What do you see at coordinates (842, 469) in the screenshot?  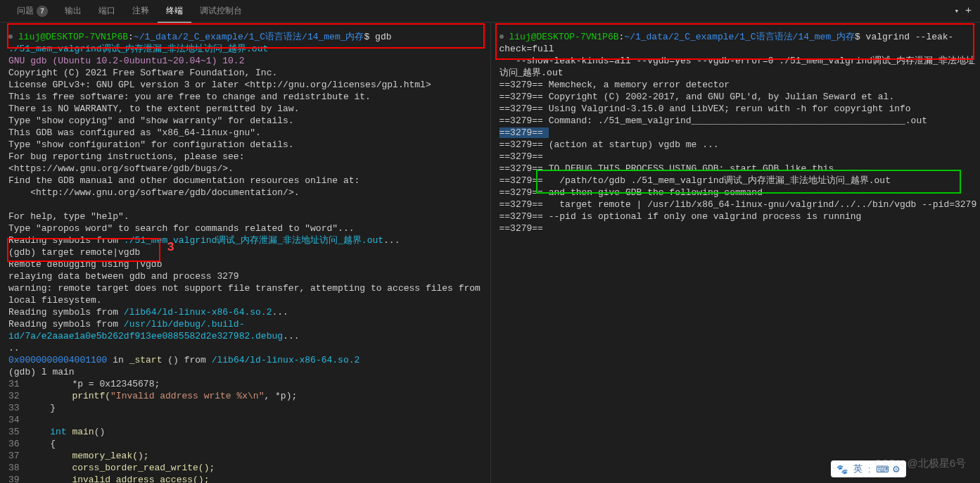 I see `paw-icon: 🐾` at bounding box center [842, 469].